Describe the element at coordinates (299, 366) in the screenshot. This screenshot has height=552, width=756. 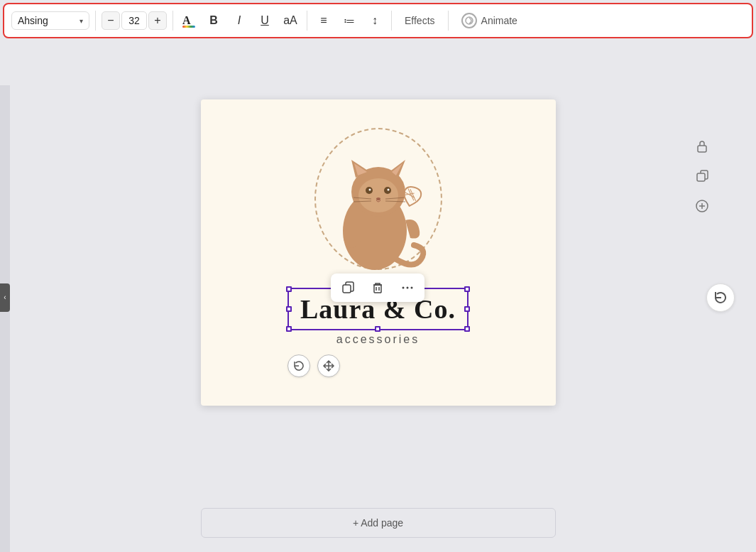
I see `rotate-icon` at that location.